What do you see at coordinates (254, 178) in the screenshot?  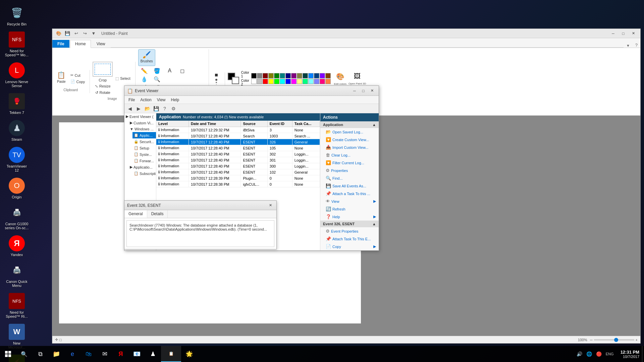 I see `event-source: Plugin...` at bounding box center [254, 178].